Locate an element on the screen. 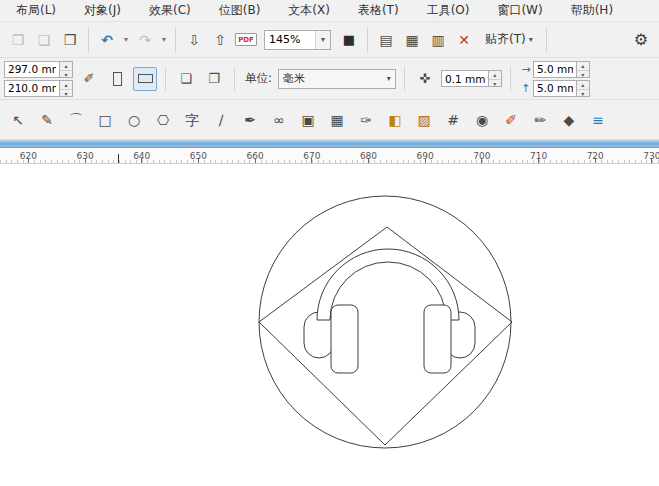  ear-cup-right is located at coordinates (438, 339).